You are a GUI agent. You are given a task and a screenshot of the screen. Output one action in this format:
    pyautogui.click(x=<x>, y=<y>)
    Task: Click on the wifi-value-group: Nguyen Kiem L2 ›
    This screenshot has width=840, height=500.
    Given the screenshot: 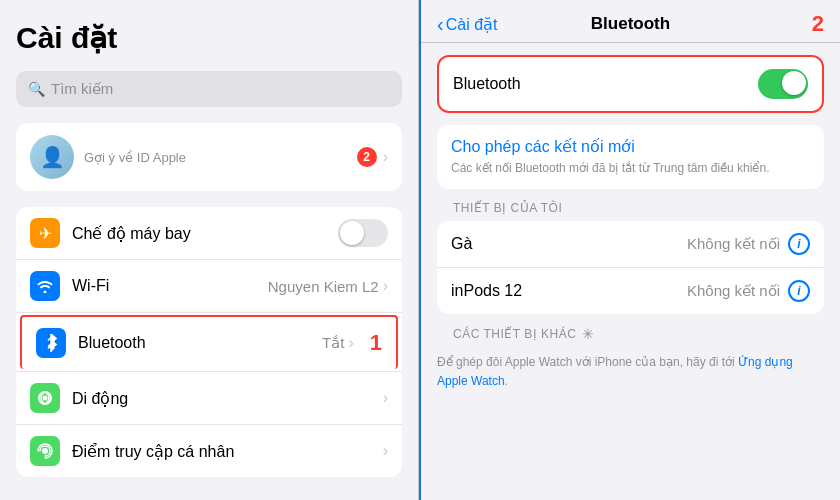 What is the action you would take?
    pyautogui.click(x=328, y=286)
    